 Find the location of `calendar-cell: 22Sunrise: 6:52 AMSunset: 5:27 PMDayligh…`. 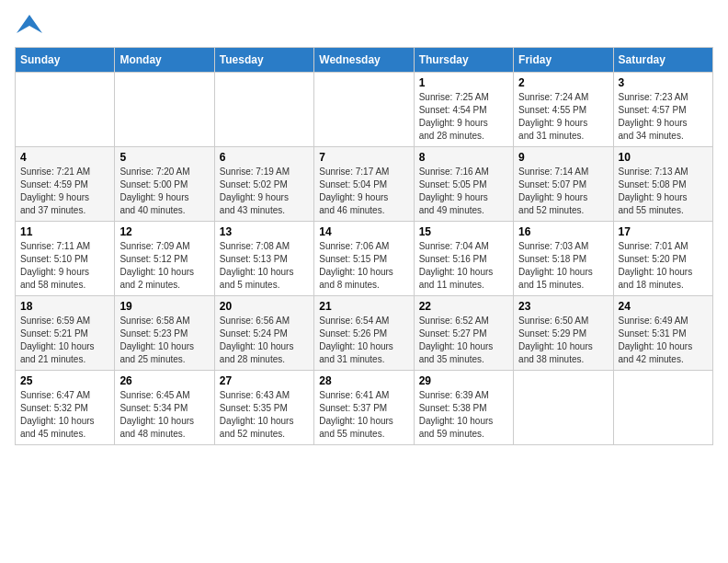

calendar-cell: 22Sunrise: 6:52 AMSunset: 5:27 PMDayligh… is located at coordinates (463, 333).